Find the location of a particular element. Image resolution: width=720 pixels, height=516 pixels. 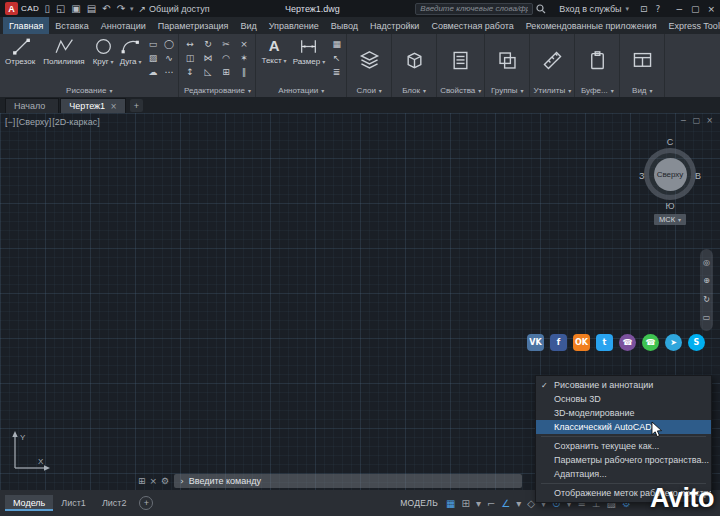

ortho-mode-icon: ⌐ is located at coordinates (491, 504).